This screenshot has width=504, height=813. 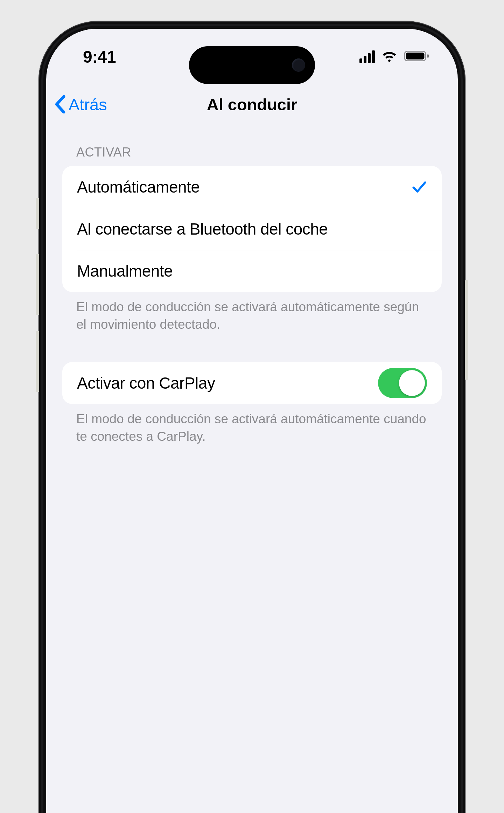 What do you see at coordinates (252, 383) in the screenshot?
I see `carplay-toggle-row: Activar con CarPlay` at bounding box center [252, 383].